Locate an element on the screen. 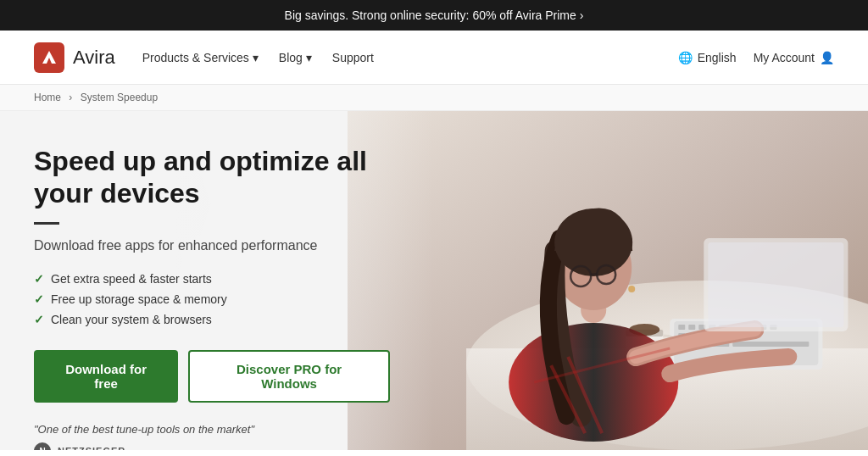 This screenshot has height=456, width=868. chevron-down-icon: ▾ is located at coordinates (256, 58).